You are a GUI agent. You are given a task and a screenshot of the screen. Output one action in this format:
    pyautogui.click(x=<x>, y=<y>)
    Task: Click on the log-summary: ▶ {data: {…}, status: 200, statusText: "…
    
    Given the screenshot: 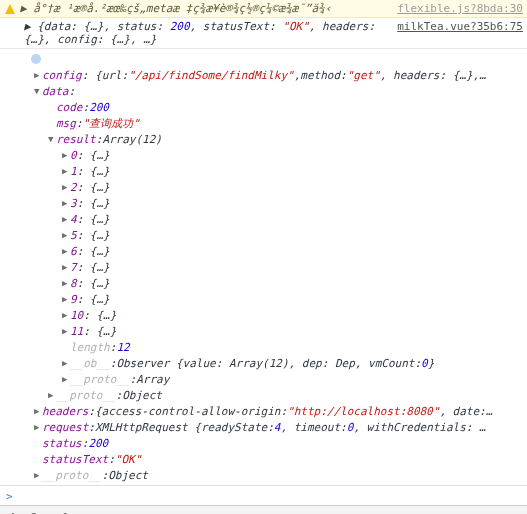 What is the action you would take?
    pyautogui.click(x=206, y=33)
    